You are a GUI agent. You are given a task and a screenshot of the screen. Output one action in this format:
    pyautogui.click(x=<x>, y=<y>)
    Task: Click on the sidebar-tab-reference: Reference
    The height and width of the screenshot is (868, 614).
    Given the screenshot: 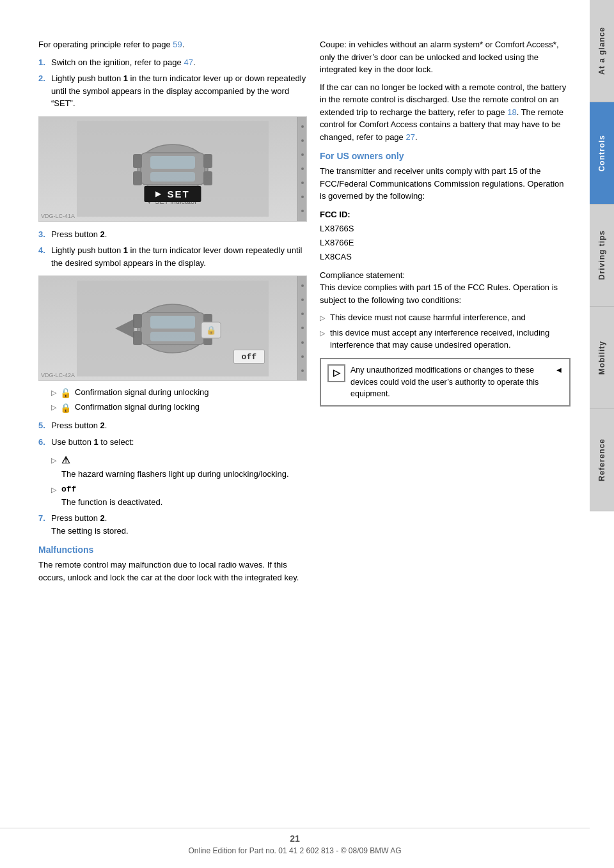 What is the action you would take?
    pyautogui.click(x=602, y=460)
    